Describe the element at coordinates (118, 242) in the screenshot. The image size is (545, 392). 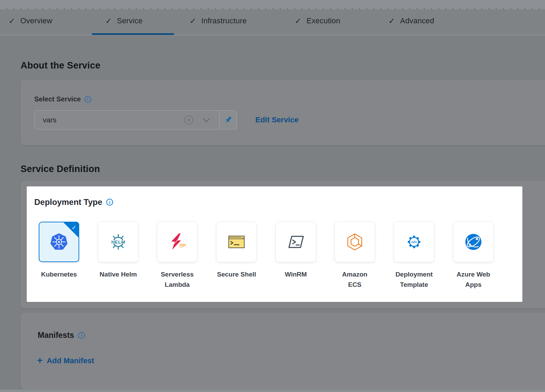
I see `deployment-type-native-helm: HELM` at that location.